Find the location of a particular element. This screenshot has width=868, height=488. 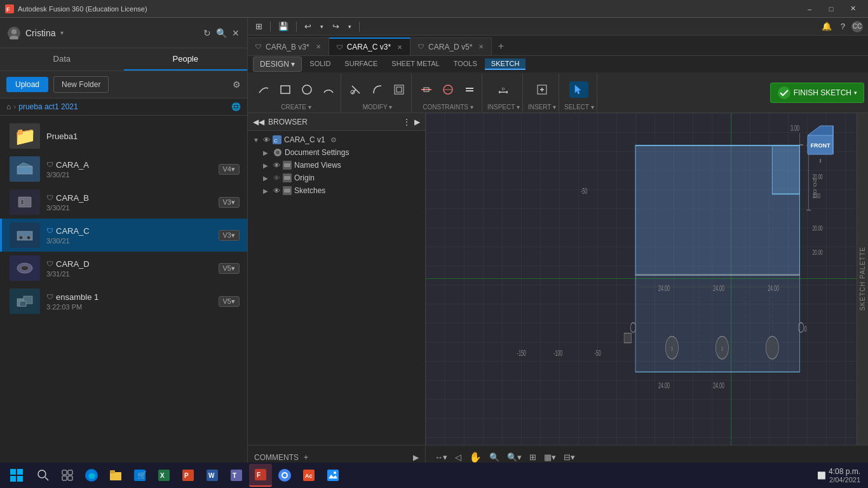

redo-dropdown-icon: ▾ is located at coordinates (349, 27).